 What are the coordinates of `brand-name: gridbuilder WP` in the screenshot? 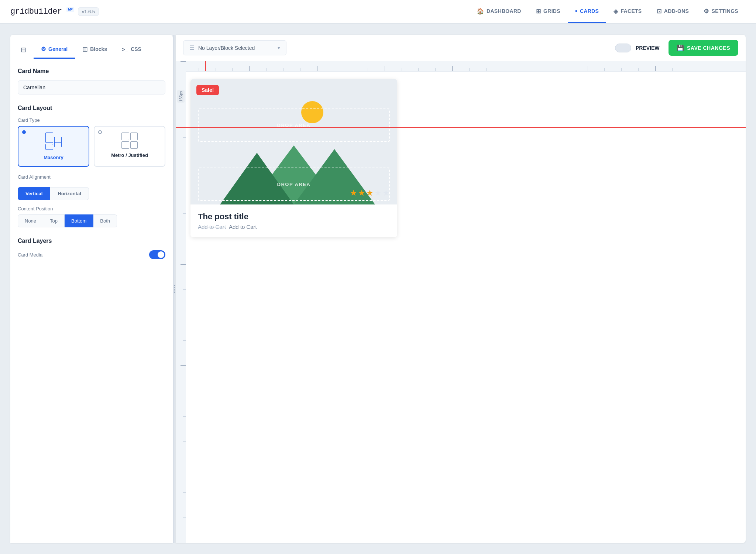 It's located at (42, 12).